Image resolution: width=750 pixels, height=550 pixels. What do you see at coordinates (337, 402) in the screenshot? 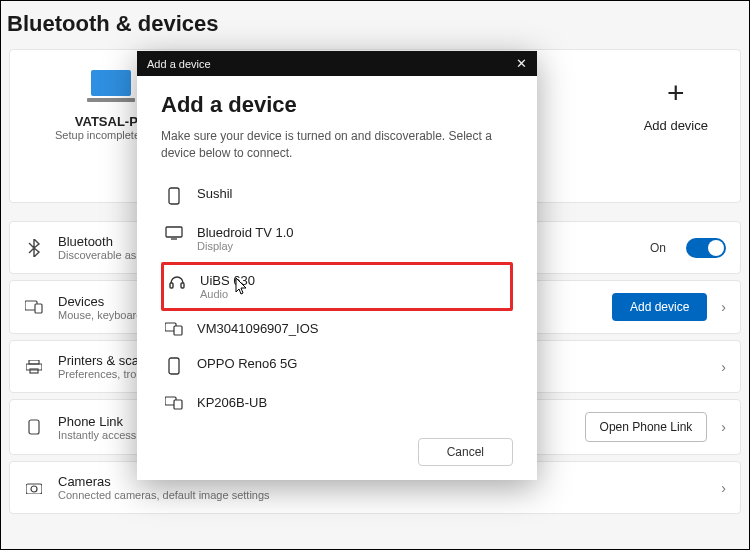
I see `device-item: KP206B-UB` at bounding box center [337, 402].